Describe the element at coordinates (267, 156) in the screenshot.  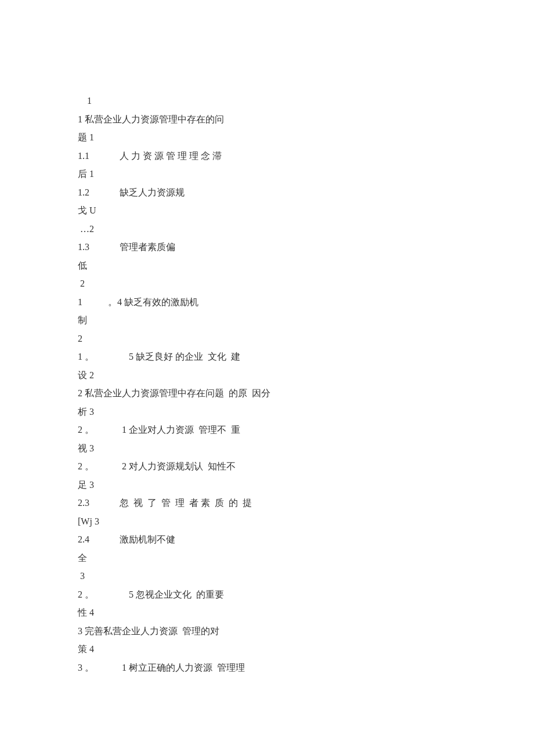
I see `toc-line: 1.1 人 力 资 源 管 理 理 念 滞` at that location.